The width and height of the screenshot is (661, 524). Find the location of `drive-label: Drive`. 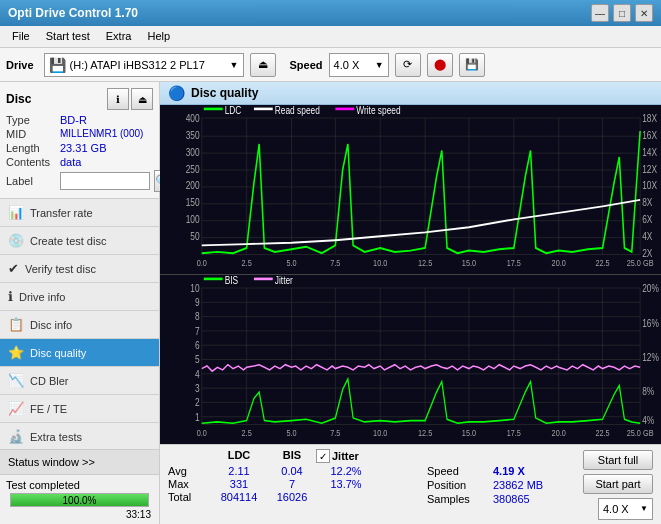

drive-label: Drive is located at coordinates (20, 65).